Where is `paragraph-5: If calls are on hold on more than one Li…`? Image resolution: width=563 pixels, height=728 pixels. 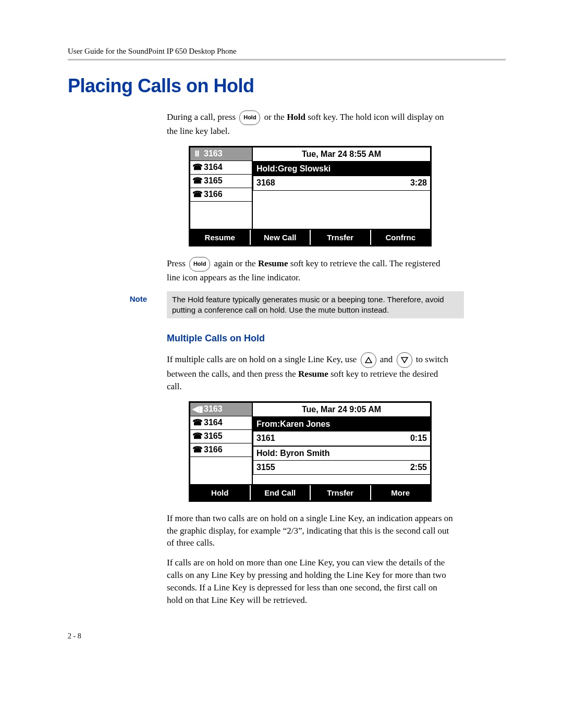 paragraph-5: If calls are on hold on more than one Li… is located at coordinates (310, 582).